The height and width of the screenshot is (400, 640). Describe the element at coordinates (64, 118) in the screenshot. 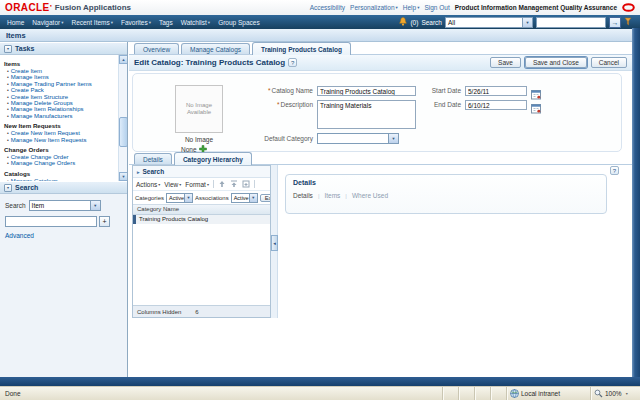

I see `tasks-list: Items •Create Item •Manage Items •Manage…` at that location.